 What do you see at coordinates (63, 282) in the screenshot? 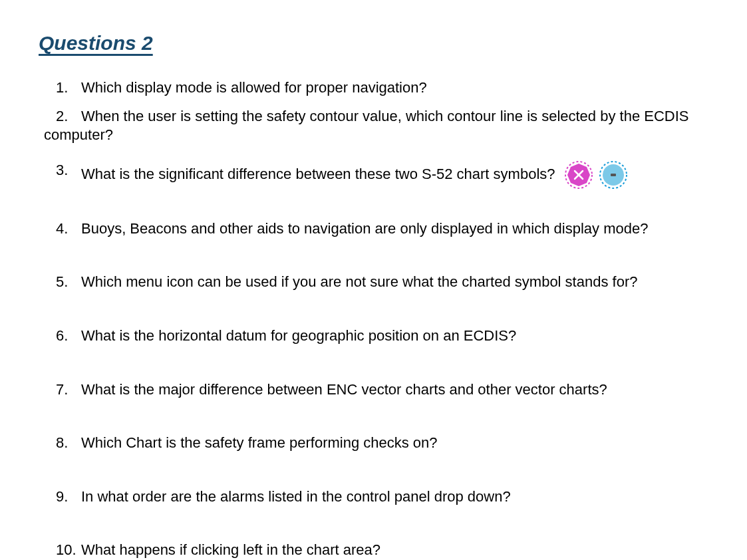
I see `question-number: 5.` at bounding box center [63, 282].